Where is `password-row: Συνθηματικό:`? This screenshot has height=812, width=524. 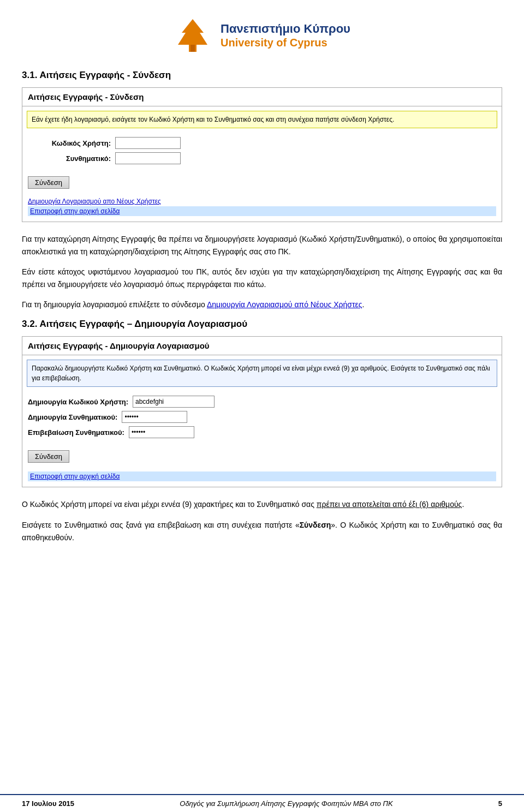
password-row: Συνθηματικό: is located at coordinates (262, 158).